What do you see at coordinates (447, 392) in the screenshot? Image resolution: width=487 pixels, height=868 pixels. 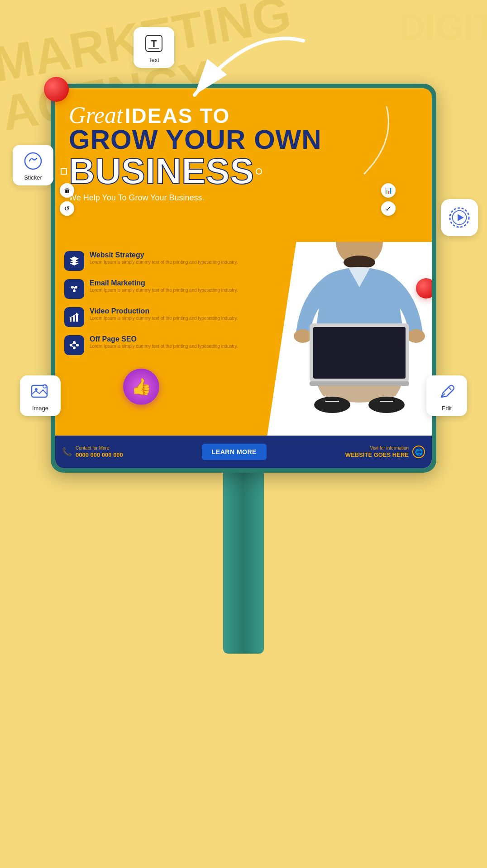 I see `edit-tool-icon` at bounding box center [447, 392].